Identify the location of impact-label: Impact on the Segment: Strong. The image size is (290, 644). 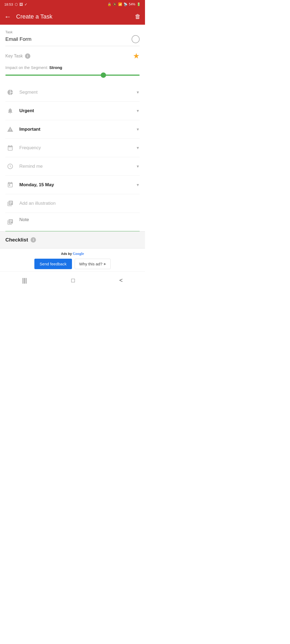
(73, 68).